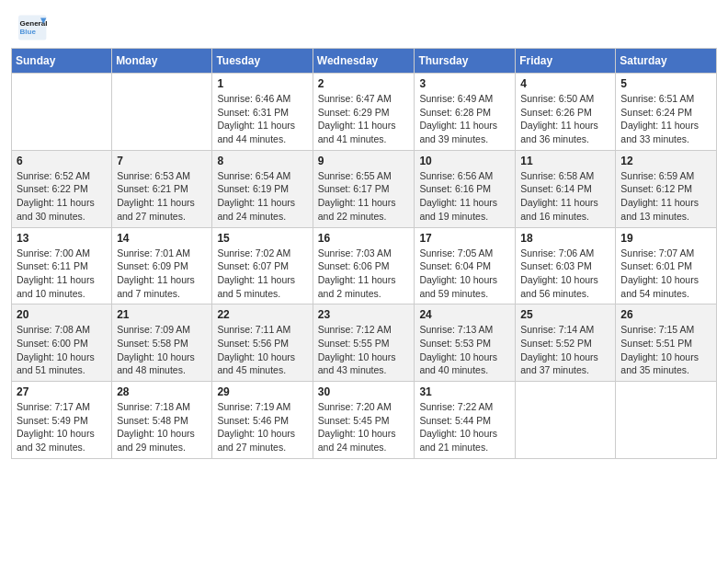  What do you see at coordinates (455, 189) in the screenshot?
I see `sunset: Sunset: 6:16 PM` at bounding box center [455, 189].